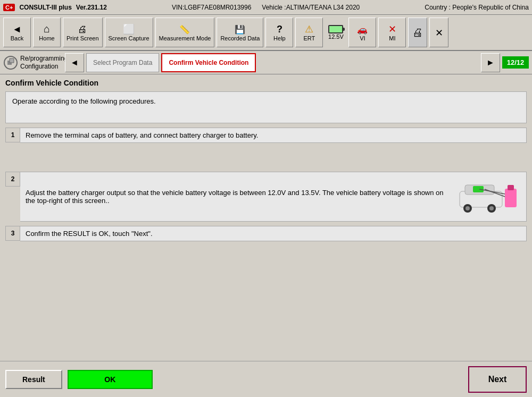 The width and height of the screenshot is (532, 397). Describe the element at coordinates (240, 32) in the screenshot. I see `recorded-data-button: Recorded Data` at that location.